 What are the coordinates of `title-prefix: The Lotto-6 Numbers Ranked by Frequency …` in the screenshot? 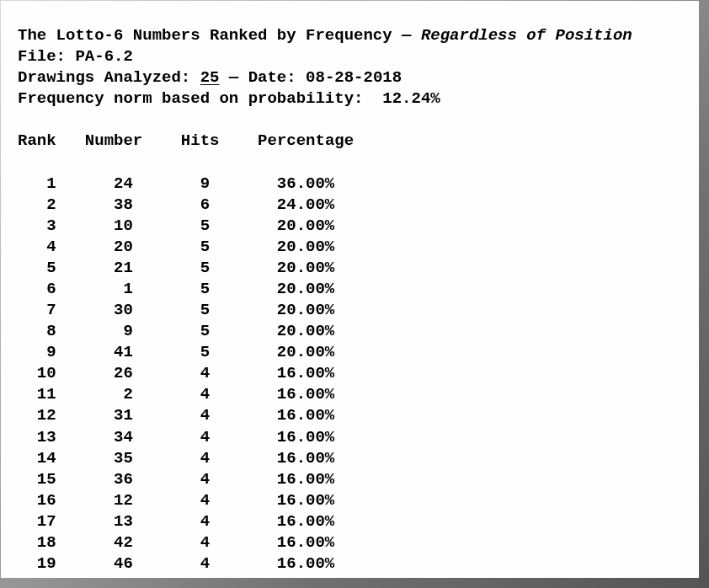 It's located at (219, 35).